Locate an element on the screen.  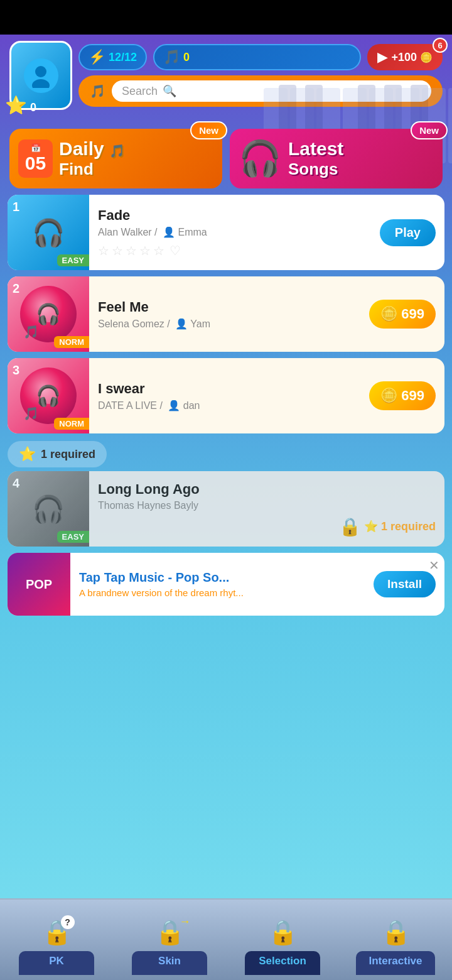
coin-price-icon-3: 🪙 is located at coordinates (389, 396).